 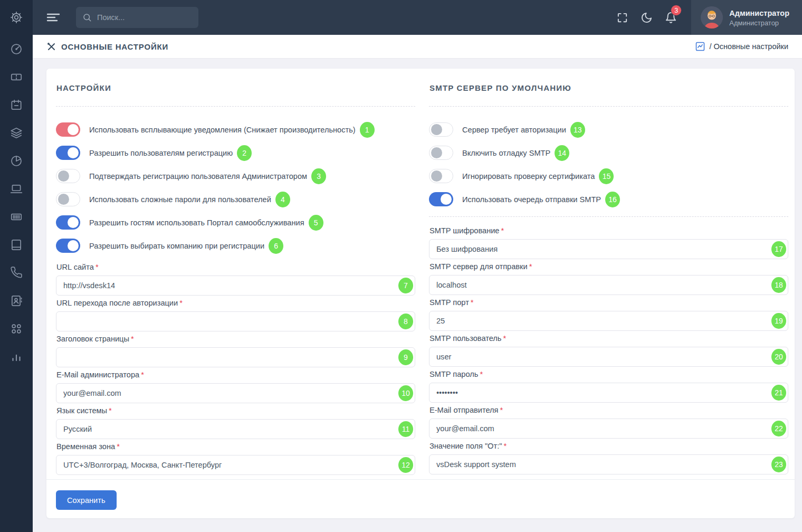 I want to click on system-language-select, so click(x=235, y=429).